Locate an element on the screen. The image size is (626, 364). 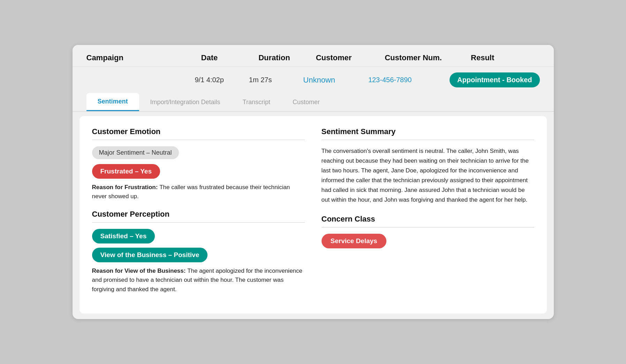
concern-title: Concern Class is located at coordinates (428, 219).